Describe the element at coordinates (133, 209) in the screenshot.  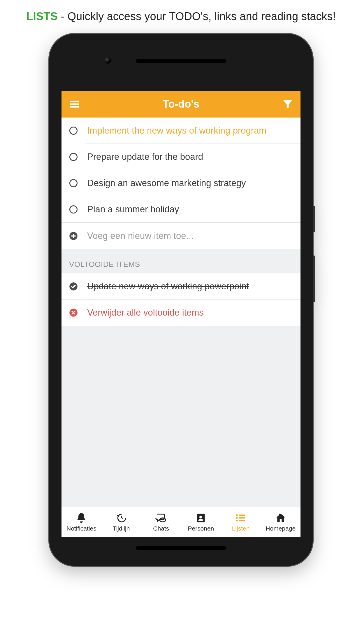
I see `todo-label: Plan a summer holiday` at that location.